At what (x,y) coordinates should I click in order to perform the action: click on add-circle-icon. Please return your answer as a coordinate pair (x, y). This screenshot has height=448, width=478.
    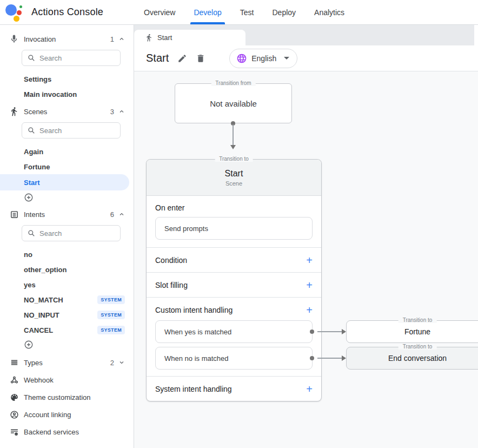
    Looking at the image, I should click on (29, 345).